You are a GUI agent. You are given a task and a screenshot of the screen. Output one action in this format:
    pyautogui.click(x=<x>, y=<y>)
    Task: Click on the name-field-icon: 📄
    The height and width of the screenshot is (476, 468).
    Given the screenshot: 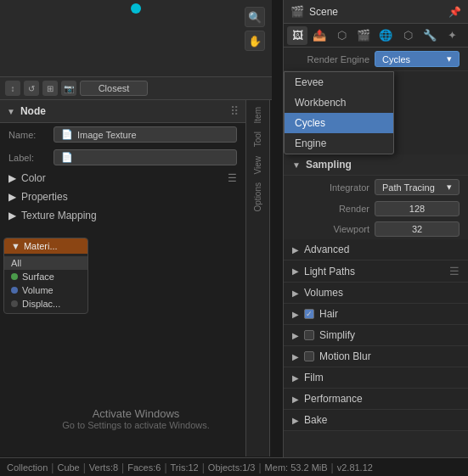 What is the action you would take?
    pyautogui.click(x=67, y=134)
    